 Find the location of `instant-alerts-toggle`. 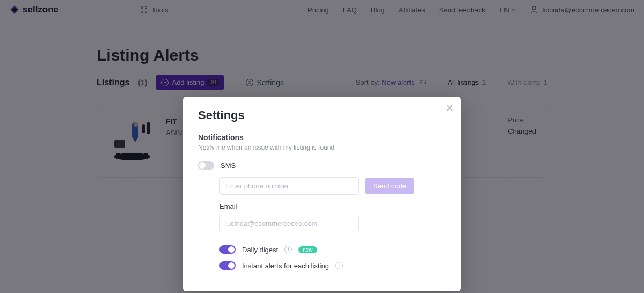

instant-alerts-toggle is located at coordinates (228, 266).